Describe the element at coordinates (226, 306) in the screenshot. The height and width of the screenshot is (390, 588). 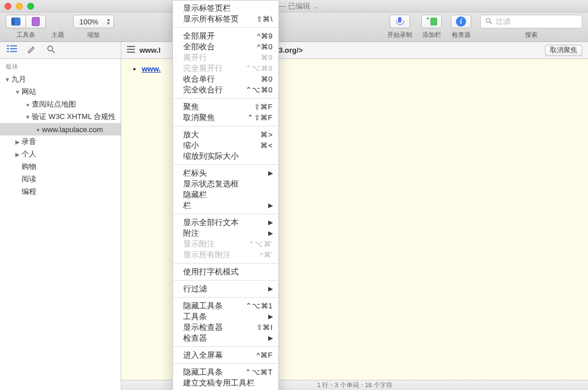
I see `menu-item: 隐藏工具条⌃⌥⌘1` at that location.